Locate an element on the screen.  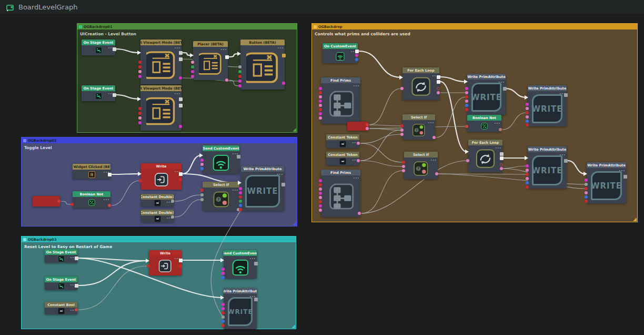
node-selectif2: Select If••• ? is located at coordinates (419, 127).